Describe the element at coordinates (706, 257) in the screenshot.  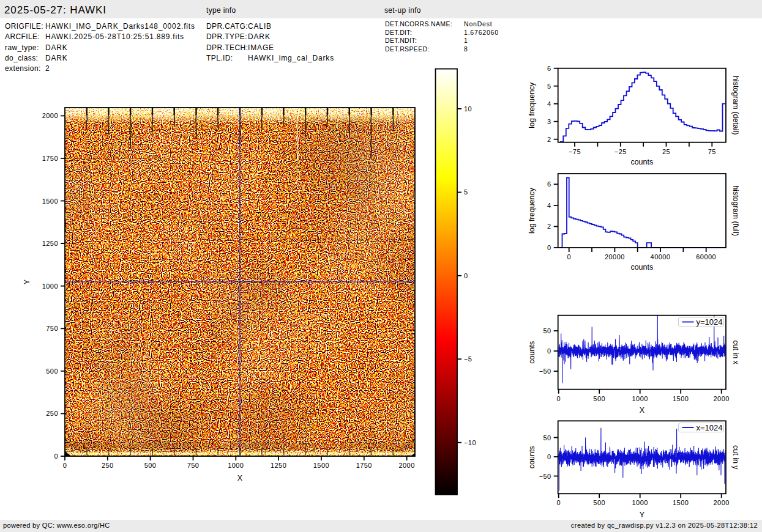
I see `svg-text: 60000` at that location.